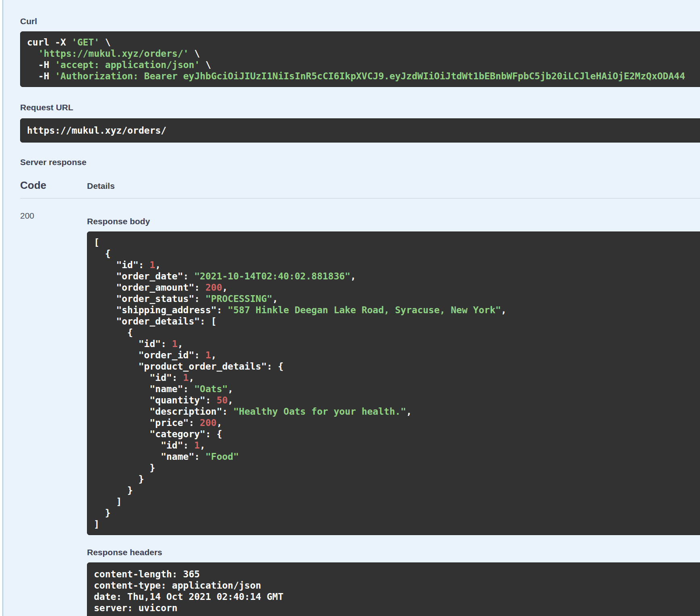 The width and height of the screenshot is (700, 616). Describe the element at coordinates (360, 130) in the screenshot. I see `request-url-value: https://mukul.xyz/orders/` at that location.